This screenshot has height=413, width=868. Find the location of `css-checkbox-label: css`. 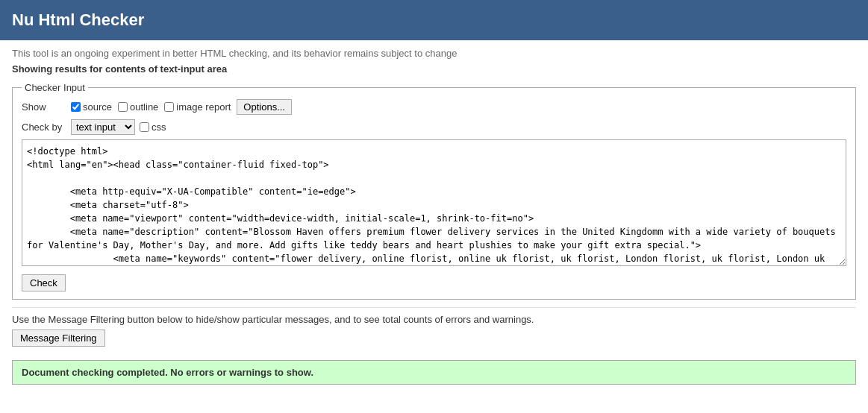

css-checkbox-label: css is located at coordinates (153, 127).